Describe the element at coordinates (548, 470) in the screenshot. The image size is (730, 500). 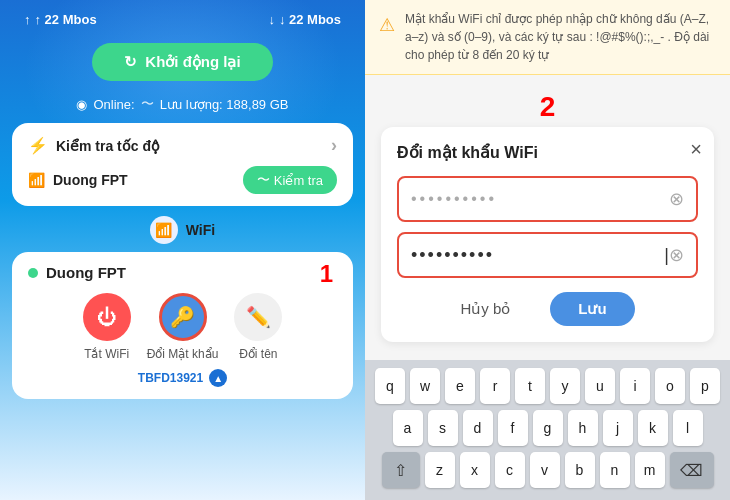
I see `keyboard-row-3: ⇧ z x c v b n m ⌫` at that location.